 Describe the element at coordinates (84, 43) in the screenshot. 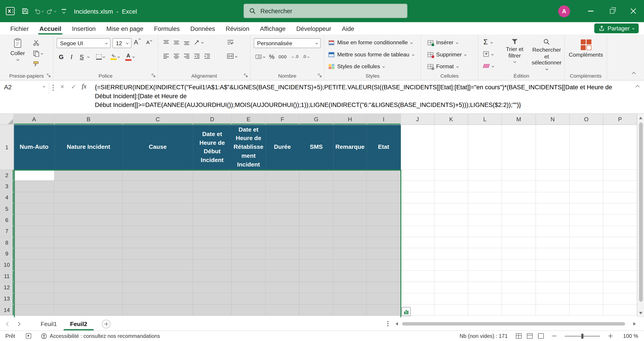

I see `font-name-combo: Segoe UI` at that location.